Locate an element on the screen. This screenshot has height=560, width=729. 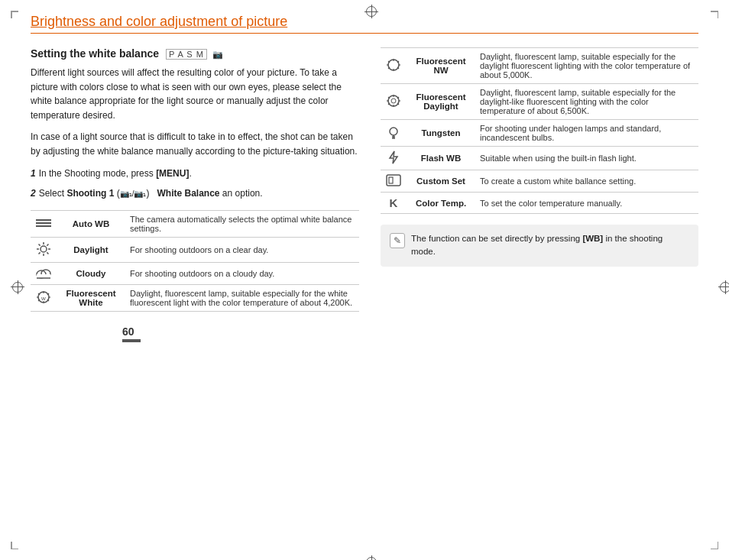
body-text-2: In case of a light source that is diffic… is located at coordinates (195, 144).